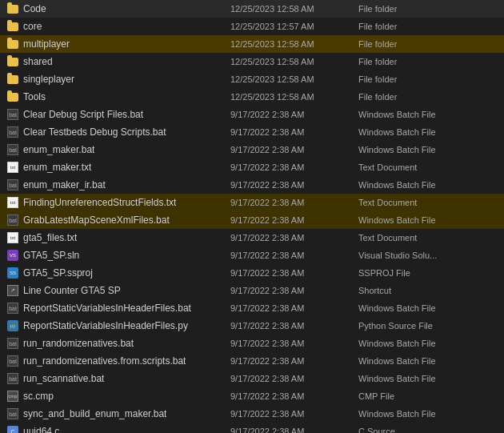 The height and width of the screenshot is (433, 504). What do you see at coordinates (252, 326) in the screenshot?
I see `table-row: py ReportStaticVariablesInHeaderFiles.py…` at bounding box center [252, 326].